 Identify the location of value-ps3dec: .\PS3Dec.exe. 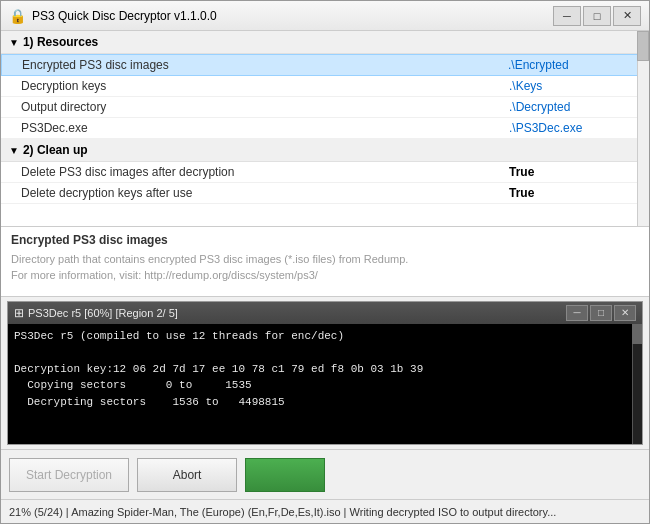
(569, 128).